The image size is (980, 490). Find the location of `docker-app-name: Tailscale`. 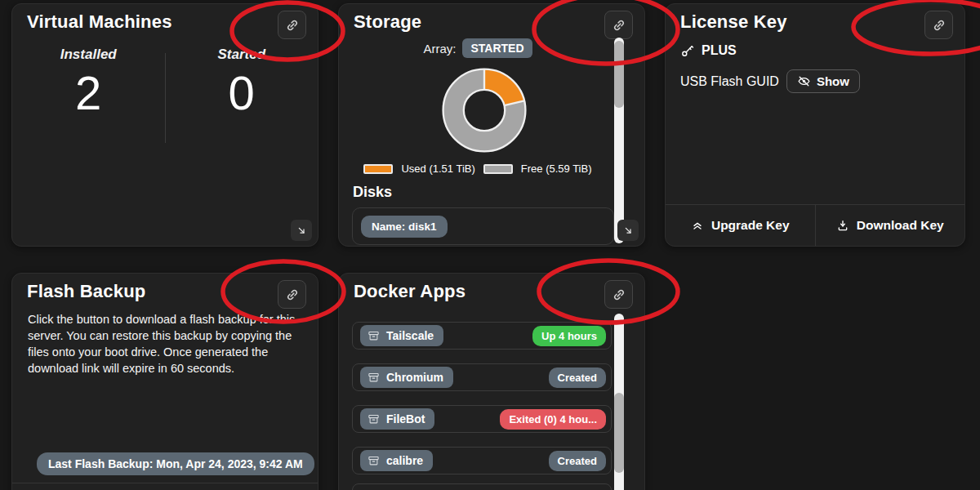

docker-app-name: Tailscale is located at coordinates (410, 336).